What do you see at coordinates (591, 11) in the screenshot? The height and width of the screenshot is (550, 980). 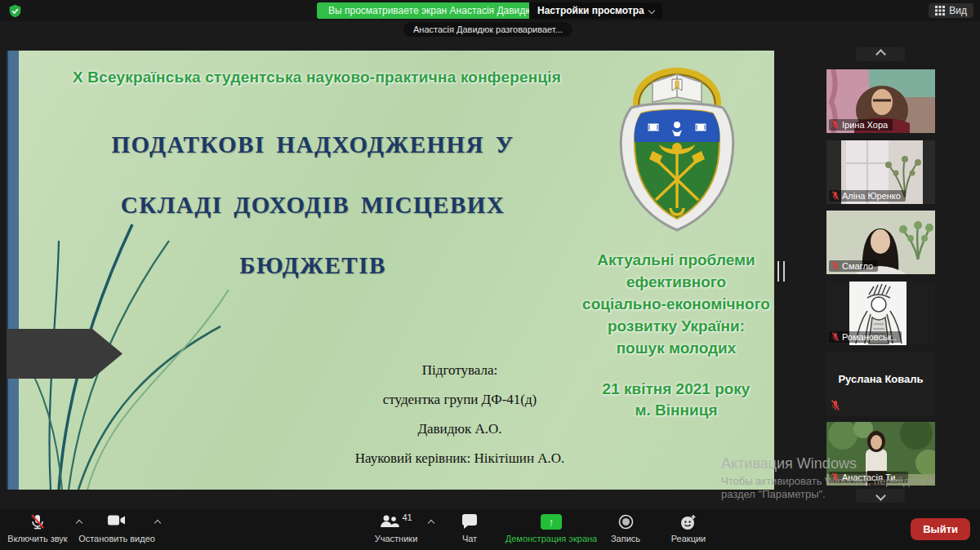 I see `view-settings-label: Настройки просмотра` at bounding box center [591, 11].